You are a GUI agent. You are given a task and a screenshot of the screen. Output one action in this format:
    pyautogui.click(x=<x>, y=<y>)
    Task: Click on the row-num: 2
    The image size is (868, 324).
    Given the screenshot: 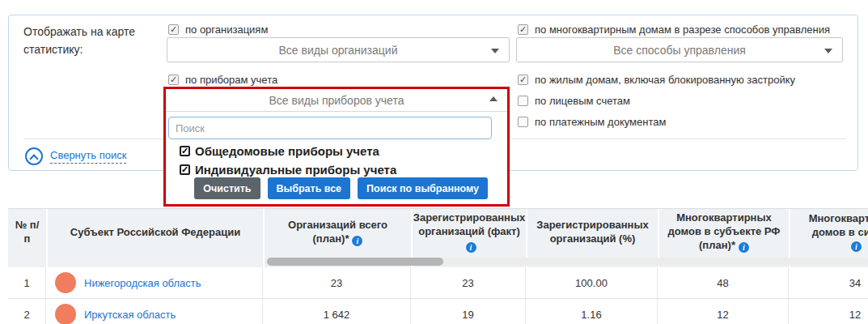 What is the action you would take?
    pyautogui.click(x=28, y=311)
    